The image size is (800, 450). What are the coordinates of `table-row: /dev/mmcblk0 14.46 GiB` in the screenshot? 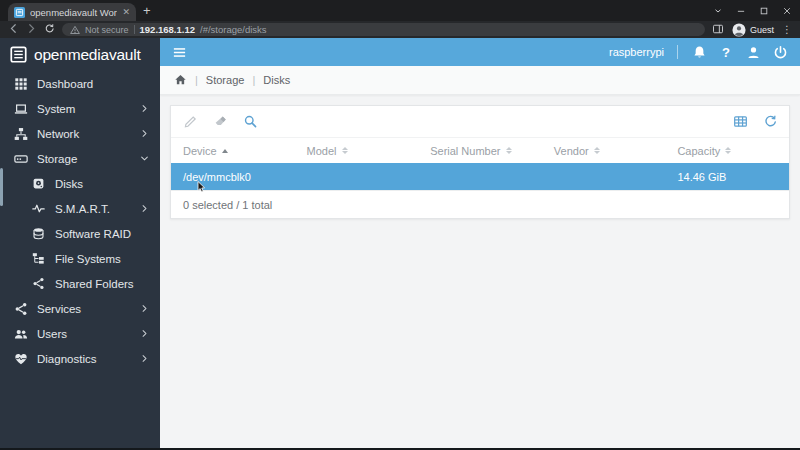 It's located at (480, 176).